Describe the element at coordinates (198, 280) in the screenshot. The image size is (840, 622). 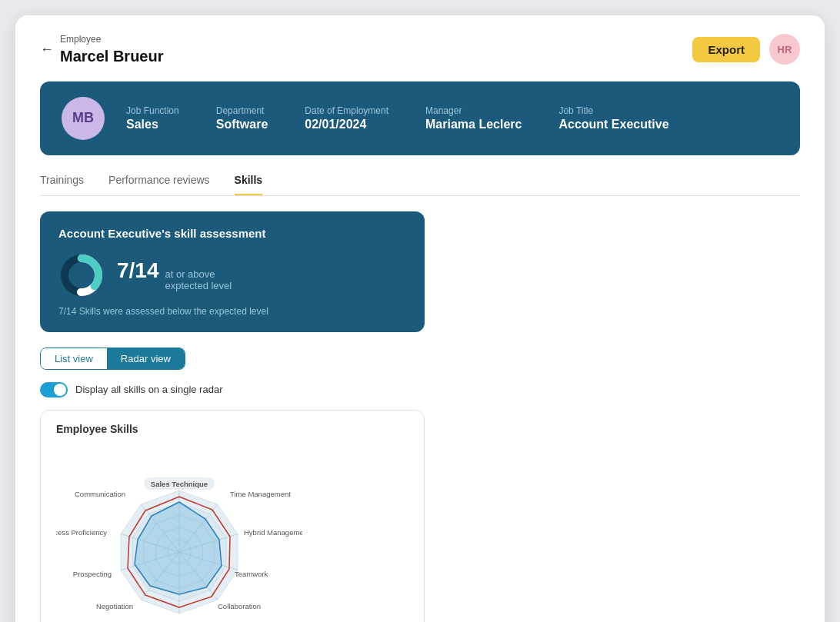
I see `score-description: at or aboveexptected level` at that location.